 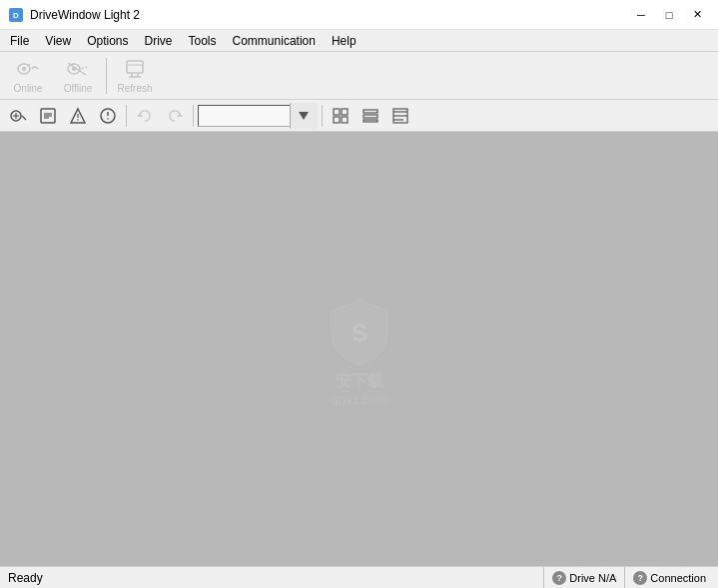 I want to click on toolbar-primary: Online Offline Refresh, so click(x=359, y=76).